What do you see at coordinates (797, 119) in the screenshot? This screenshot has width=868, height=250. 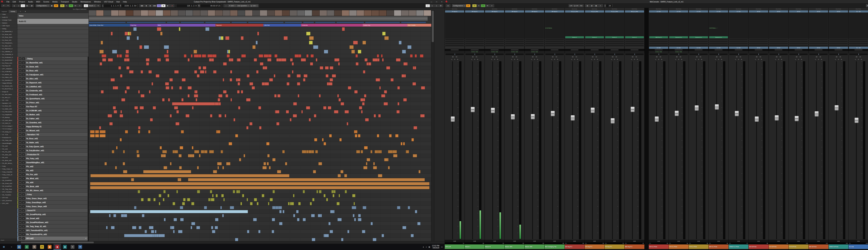 I see `fader-handle` at bounding box center [797, 119].